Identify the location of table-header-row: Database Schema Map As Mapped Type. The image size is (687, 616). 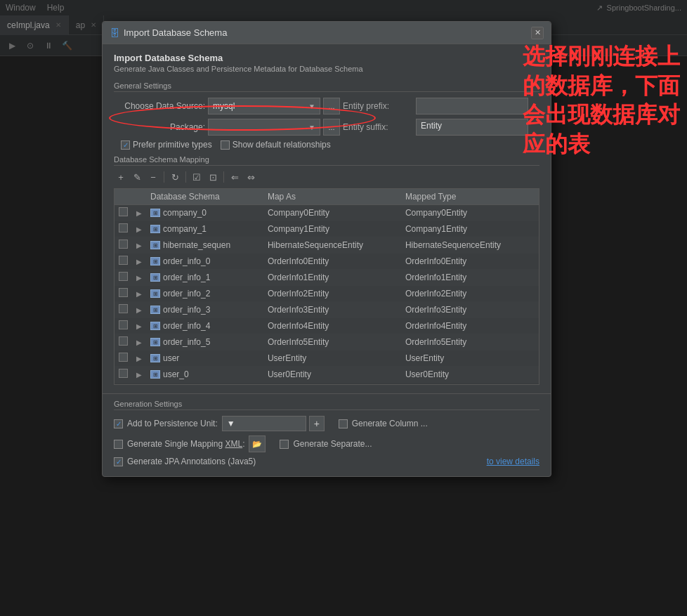
(327, 197).